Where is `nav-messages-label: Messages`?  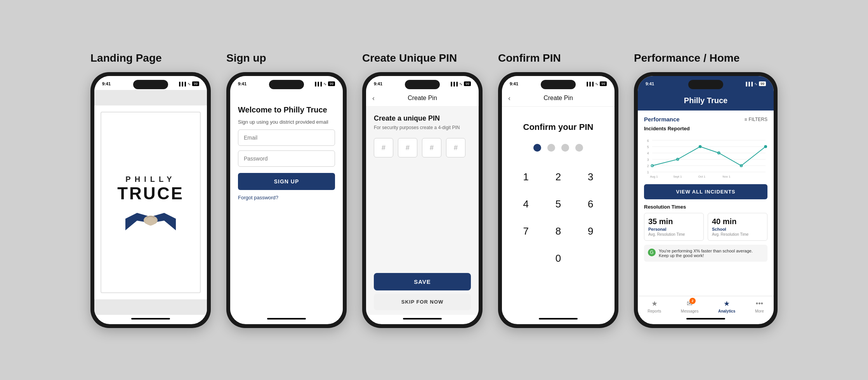
nav-messages-label: Messages is located at coordinates (690, 311).